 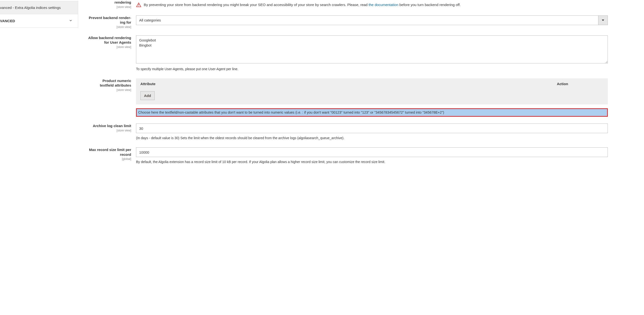 What do you see at coordinates (331, 84) in the screenshot?
I see `col-header-attribute: Attribute` at bounding box center [331, 84].